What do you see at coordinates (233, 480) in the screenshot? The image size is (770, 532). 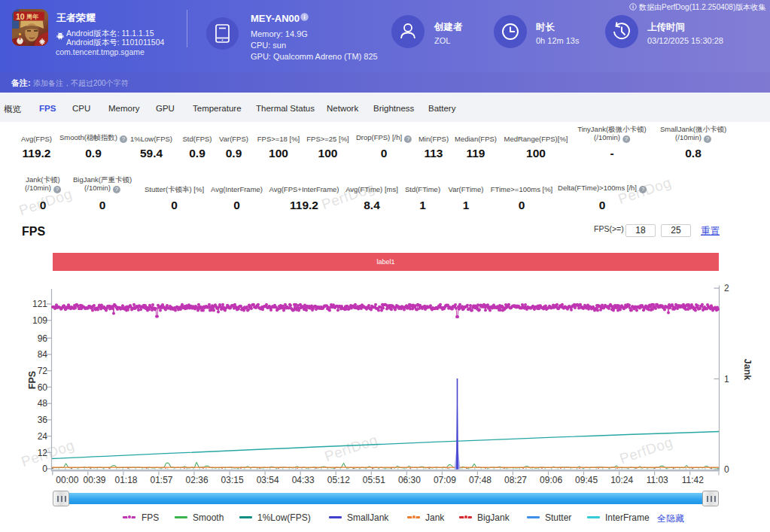 I see `svg-text: 03:15` at bounding box center [233, 480].